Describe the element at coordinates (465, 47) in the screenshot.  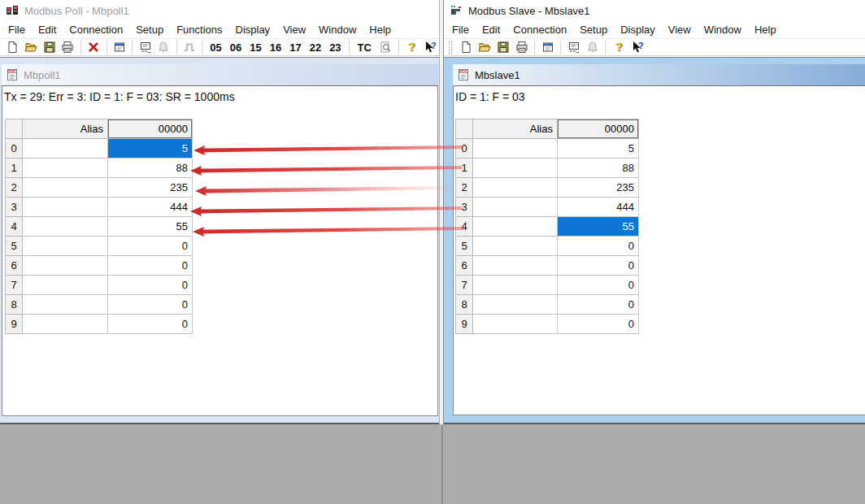
I see `new-button` at that location.